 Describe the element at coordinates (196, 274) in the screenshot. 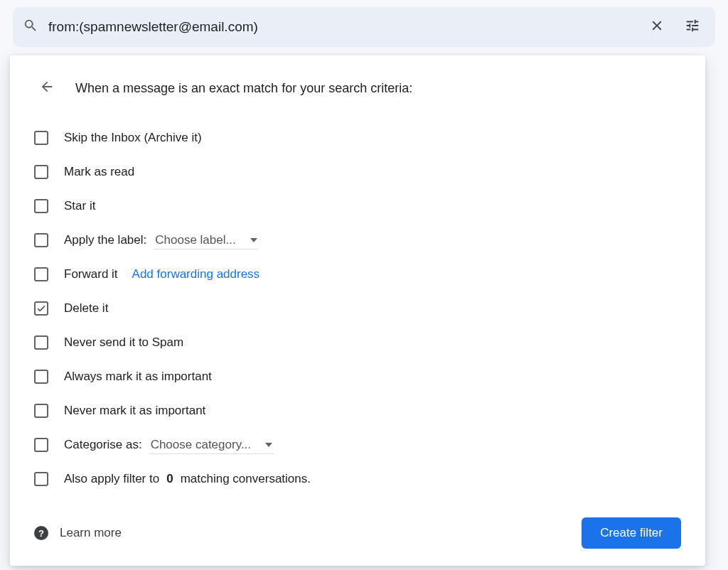

I see `add-forwarding-link: Add forwarding address` at that location.